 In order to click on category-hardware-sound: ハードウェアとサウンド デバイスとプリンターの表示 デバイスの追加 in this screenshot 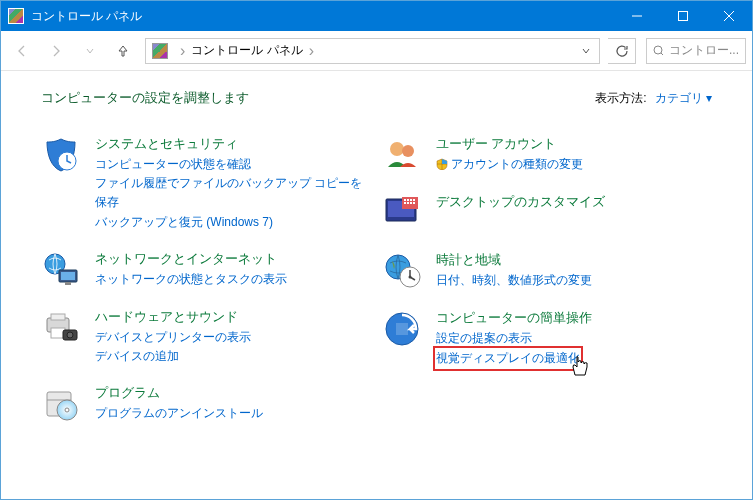, I will do `click(206, 337)`.